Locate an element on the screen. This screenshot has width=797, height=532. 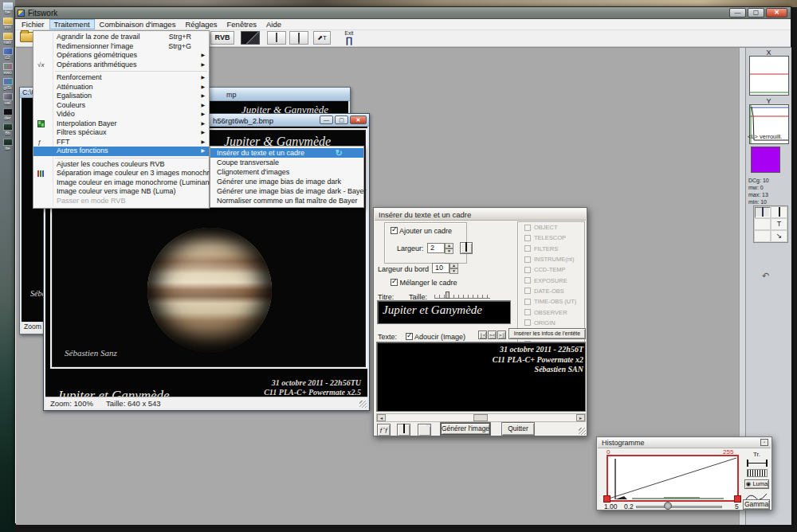
menu-item: Image couleur en image monochrome (Lumin… is located at coordinates (121, 183).